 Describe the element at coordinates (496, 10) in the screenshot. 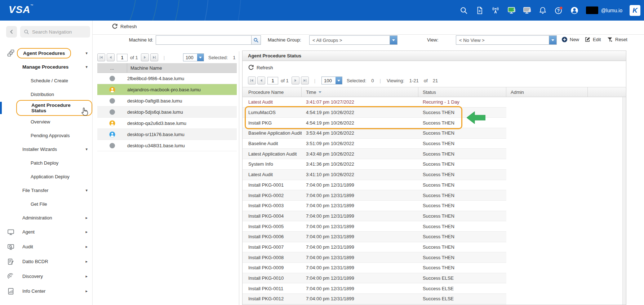

I see `broadcast-antenna-icon` at that location.